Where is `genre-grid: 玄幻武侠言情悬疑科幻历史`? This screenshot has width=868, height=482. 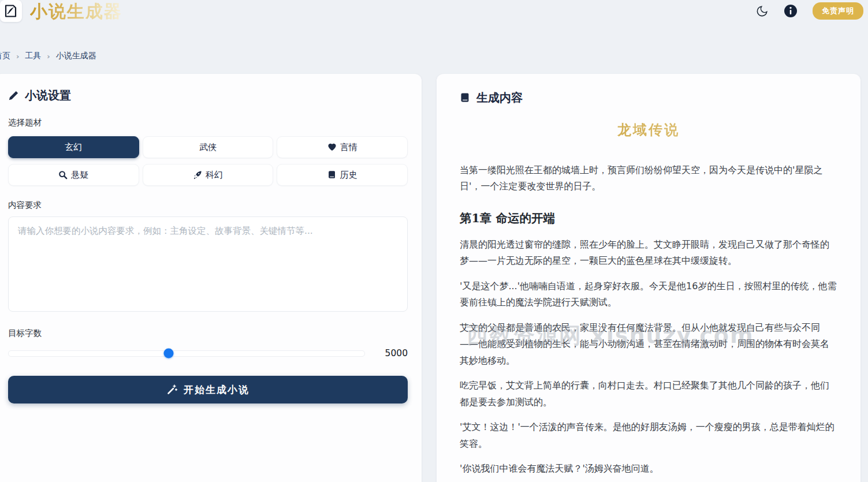 genre-grid: 玄幻武侠言情悬疑科幻历史 is located at coordinates (208, 161).